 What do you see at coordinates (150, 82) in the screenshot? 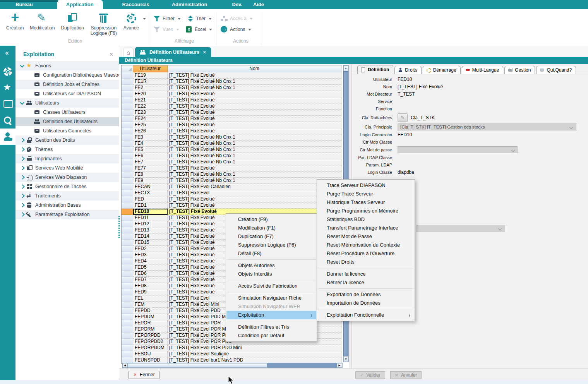
I see `user-cell: FE1R` at bounding box center [150, 82].